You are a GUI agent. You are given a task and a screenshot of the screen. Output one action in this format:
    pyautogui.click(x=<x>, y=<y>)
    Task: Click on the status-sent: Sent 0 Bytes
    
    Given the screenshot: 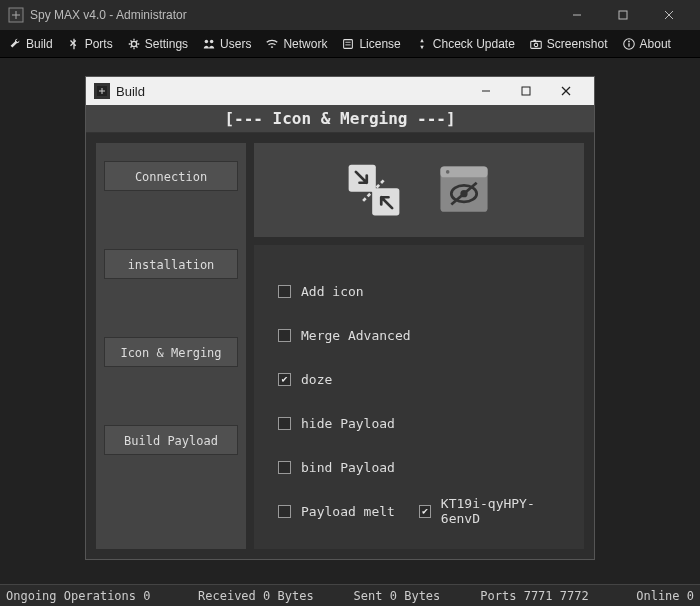 What is the action you would take?
    pyautogui.click(x=398, y=596)
    